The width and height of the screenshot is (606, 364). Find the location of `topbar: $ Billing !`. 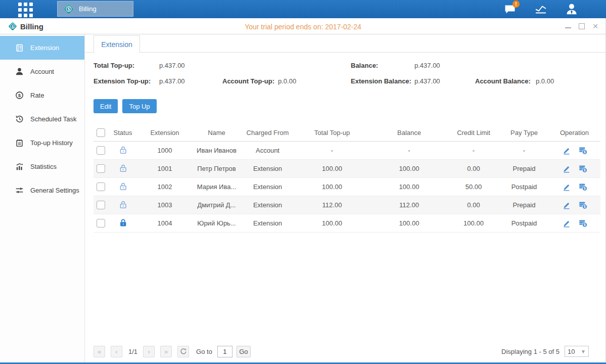

topbar: $ Billing ! is located at coordinates (303, 9).